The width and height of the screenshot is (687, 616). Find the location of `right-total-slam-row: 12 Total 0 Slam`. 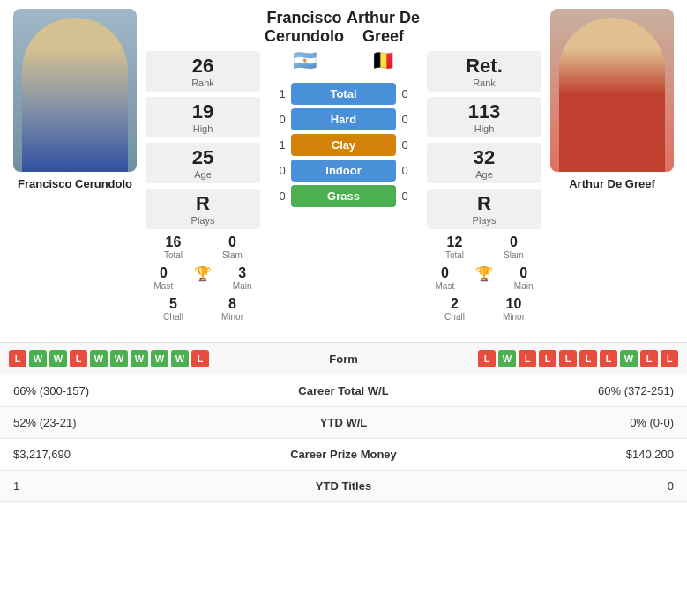

right-total-slam-row: 12 Total 0 Slam is located at coordinates (484, 247).